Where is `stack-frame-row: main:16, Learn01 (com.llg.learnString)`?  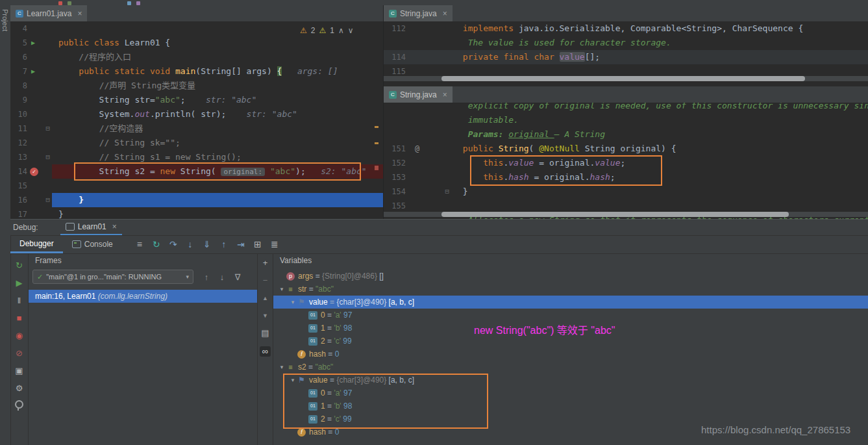 stack-frame-row: main:16, Learn01 (com.llg.learnString) is located at coordinates (143, 296).